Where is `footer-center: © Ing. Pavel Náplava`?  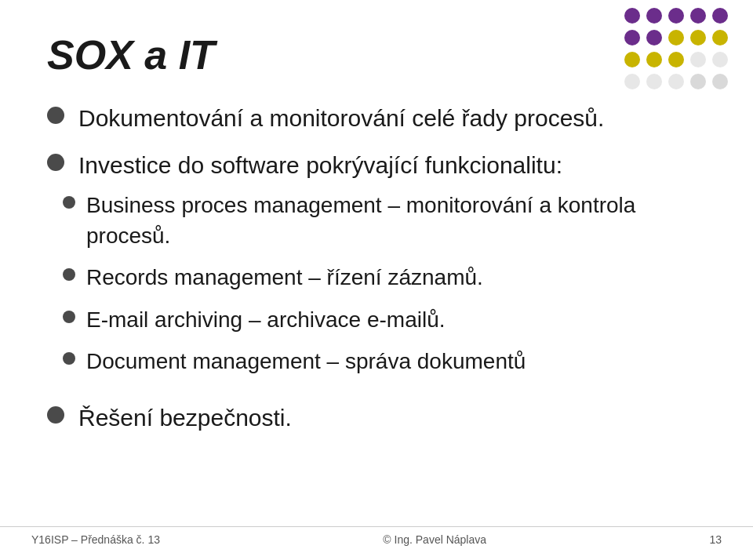
footer-center: © Ing. Pavel Náplava is located at coordinates (435, 540).